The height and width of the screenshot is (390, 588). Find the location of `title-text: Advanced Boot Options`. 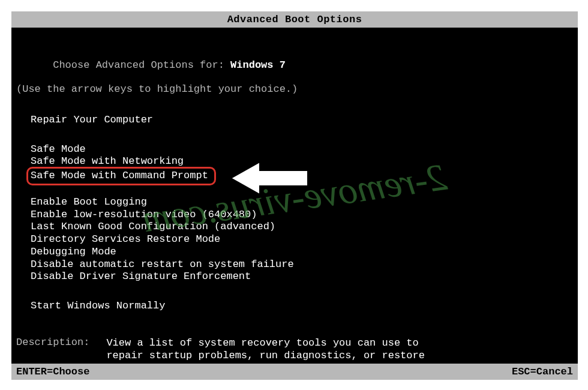

title-text: Advanced Boot Options is located at coordinates (295, 19).